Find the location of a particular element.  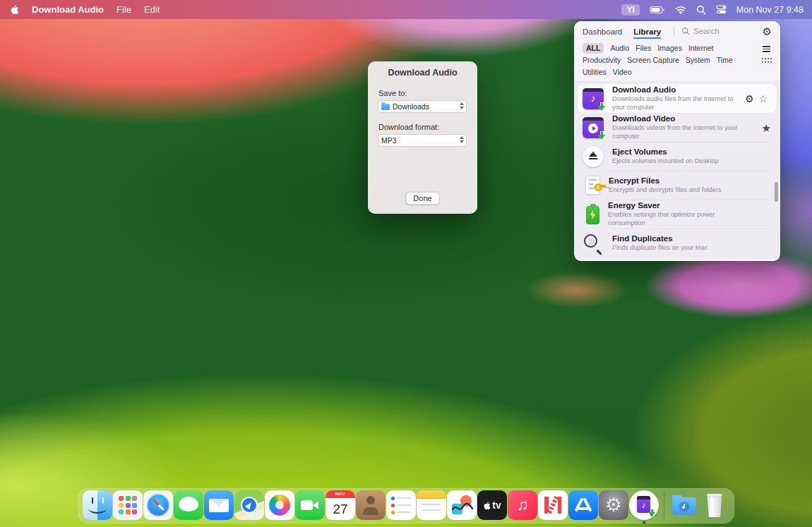

scrollbar-thumb is located at coordinates (777, 192).